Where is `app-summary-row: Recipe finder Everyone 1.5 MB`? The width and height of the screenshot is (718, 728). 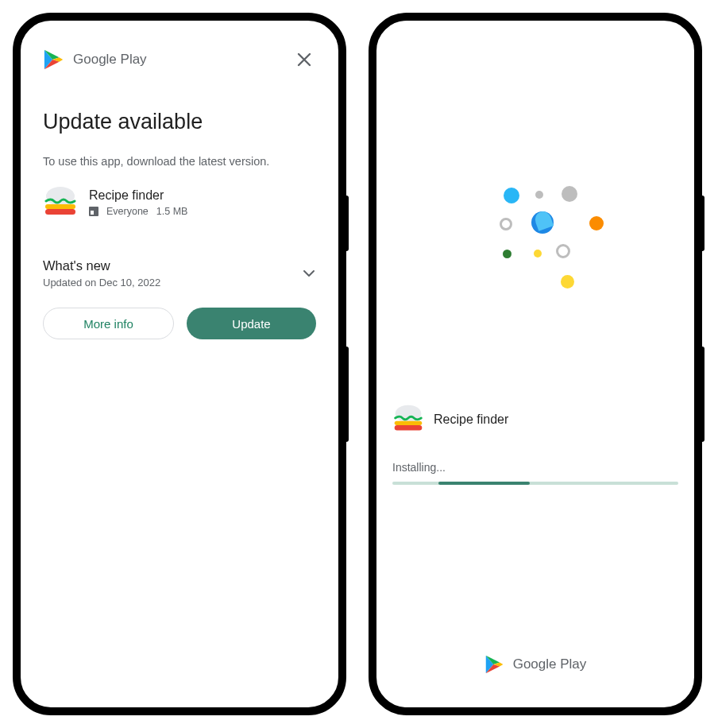 app-summary-row: Recipe finder Everyone 1.5 MB is located at coordinates (180, 203).